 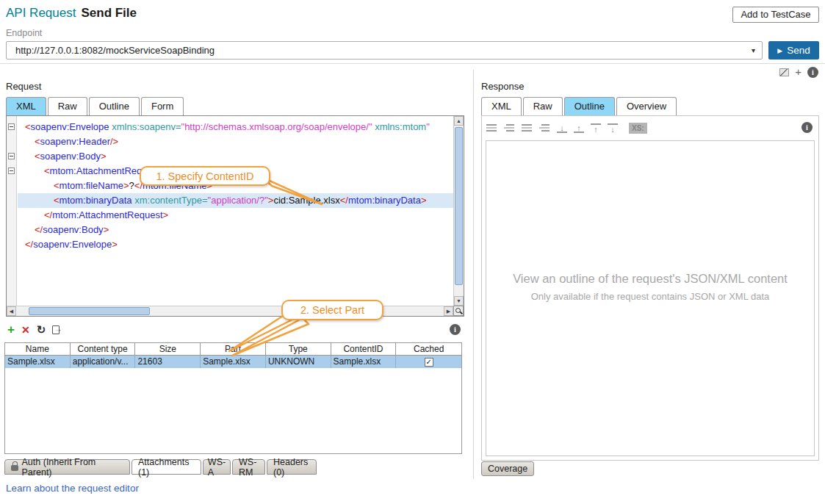 What do you see at coordinates (579, 128) in the screenshot?
I see `collapse-up-icon: ↑` at bounding box center [579, 128].